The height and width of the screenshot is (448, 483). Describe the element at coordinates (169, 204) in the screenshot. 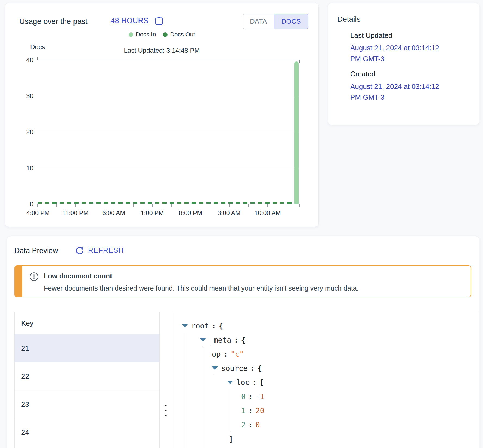

I see `chart-x-axis-line` at that location.